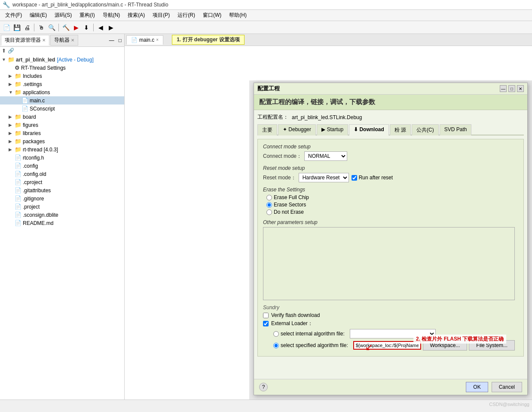 Image resolution: width=532 pixels, height=412 pixels. Describe the element at coordinates (507, 387) in the screenshot. I see `cancel-btn: Cancel` at that location.